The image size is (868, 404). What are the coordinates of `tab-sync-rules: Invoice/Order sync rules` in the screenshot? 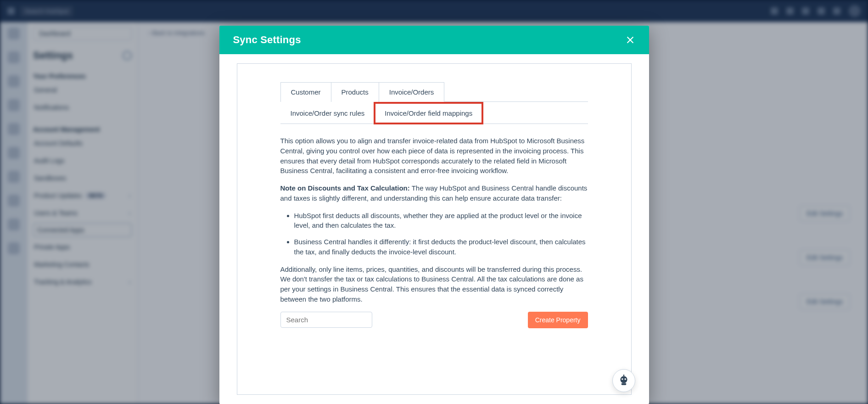 It's located at (328, 113).